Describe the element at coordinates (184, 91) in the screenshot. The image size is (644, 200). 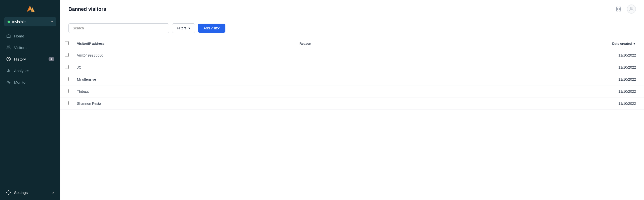
I see `row-visitor: Thibaut` at that location.